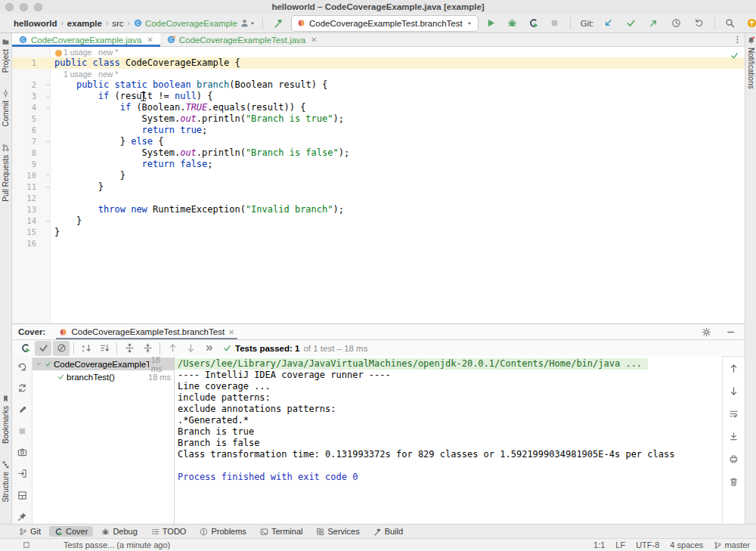 The image size is (756, 551). What do you see at coordinates (378, 175) in the screenshot?
I see `code-line: 10 }` at bounding box center [378, 175].